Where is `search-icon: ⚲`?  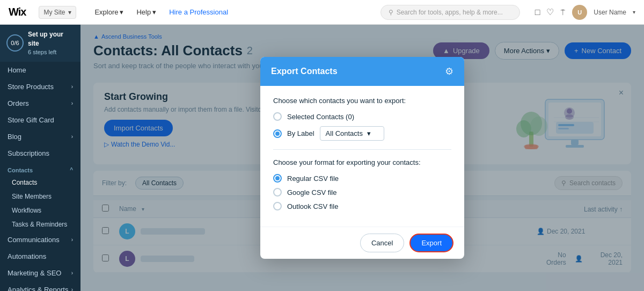
search-icon: ⚲ is located at coordinates (391, 12).